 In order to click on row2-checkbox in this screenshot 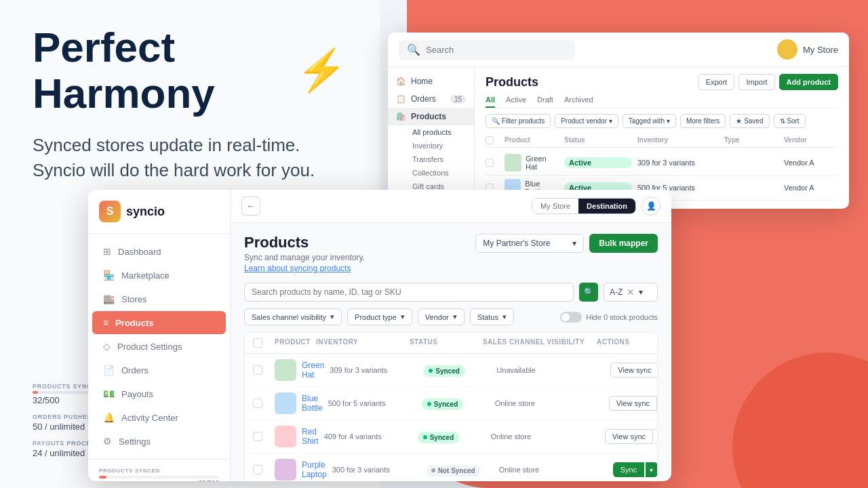, I will do `click(258, 403)`.